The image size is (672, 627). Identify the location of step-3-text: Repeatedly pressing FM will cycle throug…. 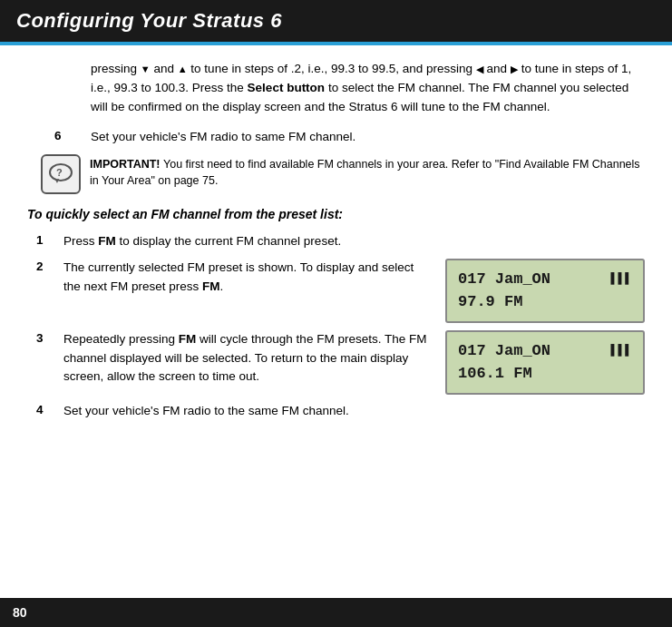
(248, 359).